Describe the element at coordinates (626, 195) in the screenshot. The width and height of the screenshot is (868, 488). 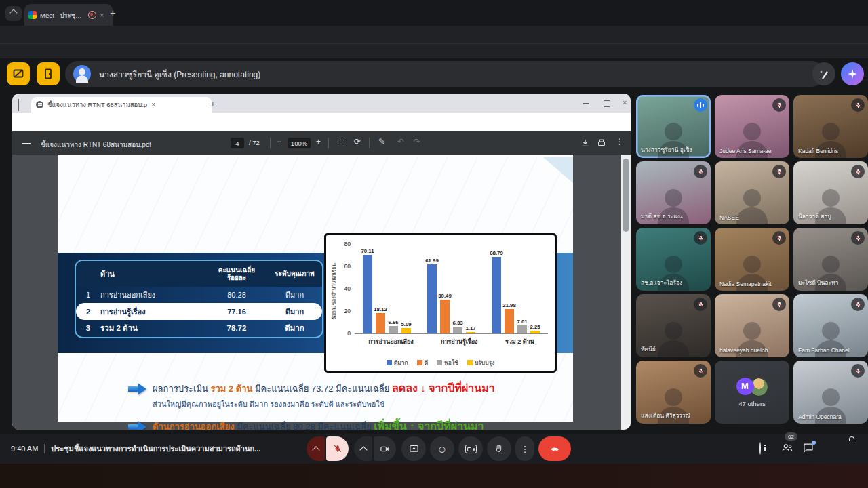
I see `pdf-scrollbar-thumb` at that location.